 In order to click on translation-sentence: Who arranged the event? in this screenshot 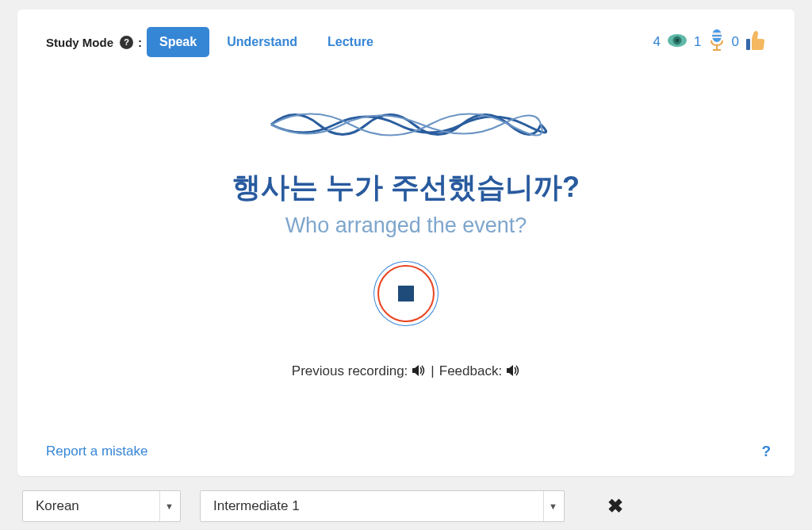, I will do `click(406, 225)`.